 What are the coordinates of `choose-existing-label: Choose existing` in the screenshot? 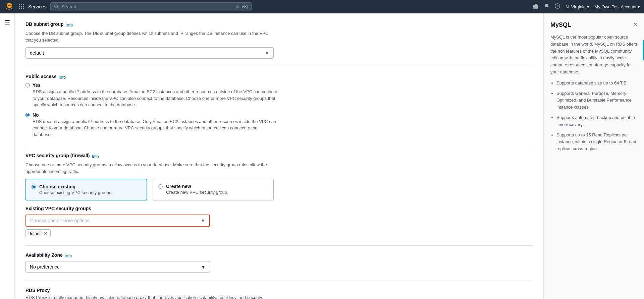 It's located at (57, 187).